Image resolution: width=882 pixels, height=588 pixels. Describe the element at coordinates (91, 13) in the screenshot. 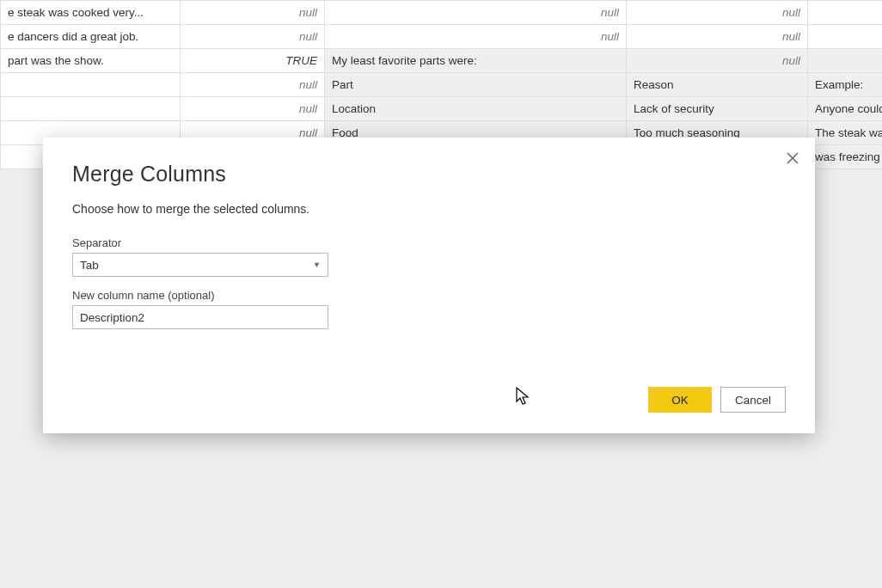

I see `table-cell: e steak was cooked very...` at that location.